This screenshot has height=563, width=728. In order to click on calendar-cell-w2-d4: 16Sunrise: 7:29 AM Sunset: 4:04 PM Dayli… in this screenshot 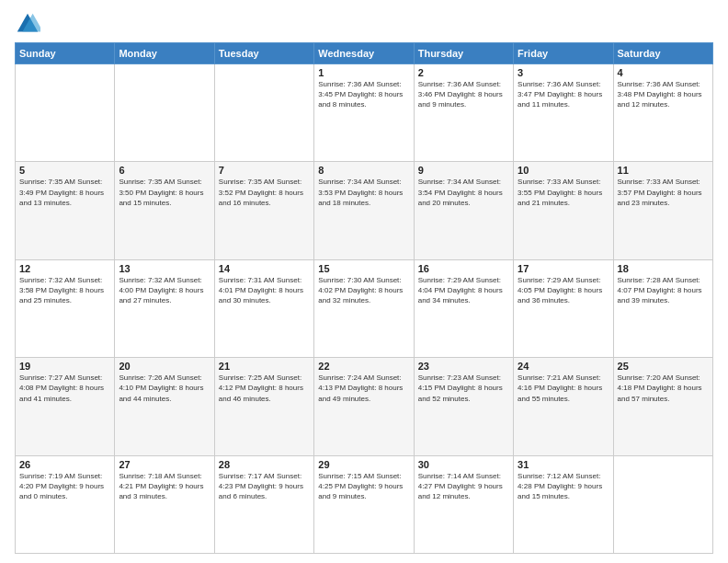, I will do `click(463, 308)`.